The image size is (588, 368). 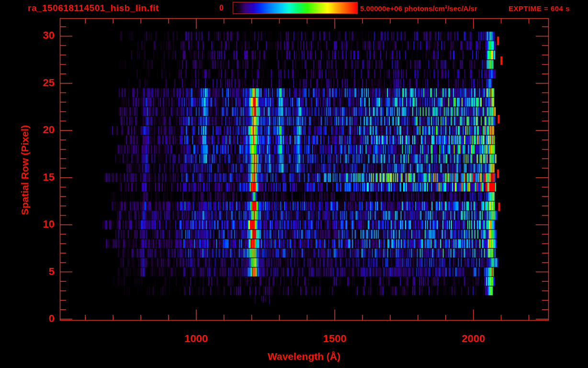 What do you see at coordinates (42, 272) in the screenshot?
I see `y-tick-label: 5` at bounding box center [42, 272].